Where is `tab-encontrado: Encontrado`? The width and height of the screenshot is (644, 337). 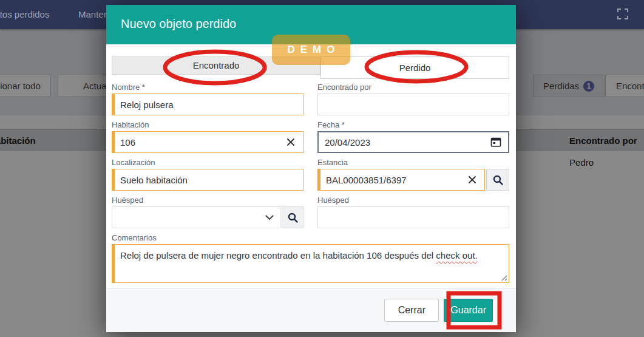
tab-encontrado: Encontrado is located at coordinates (216, 66).